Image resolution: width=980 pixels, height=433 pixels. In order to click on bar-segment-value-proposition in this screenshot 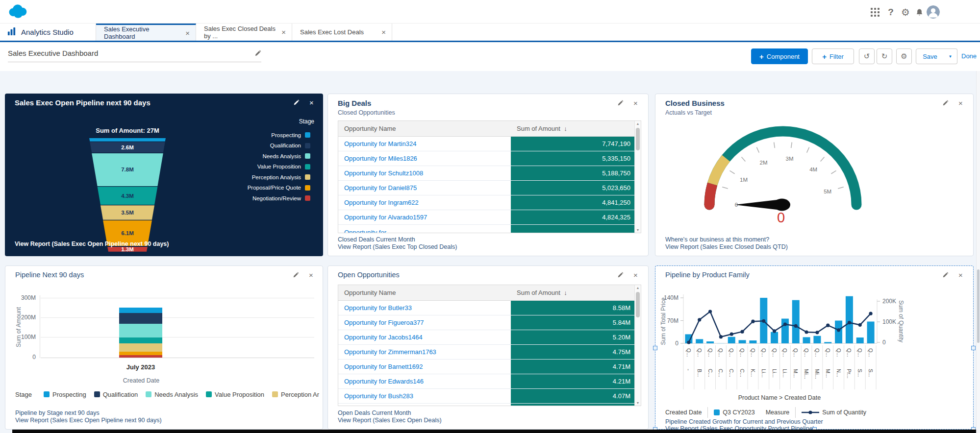, I will do `click(141, 340)`.